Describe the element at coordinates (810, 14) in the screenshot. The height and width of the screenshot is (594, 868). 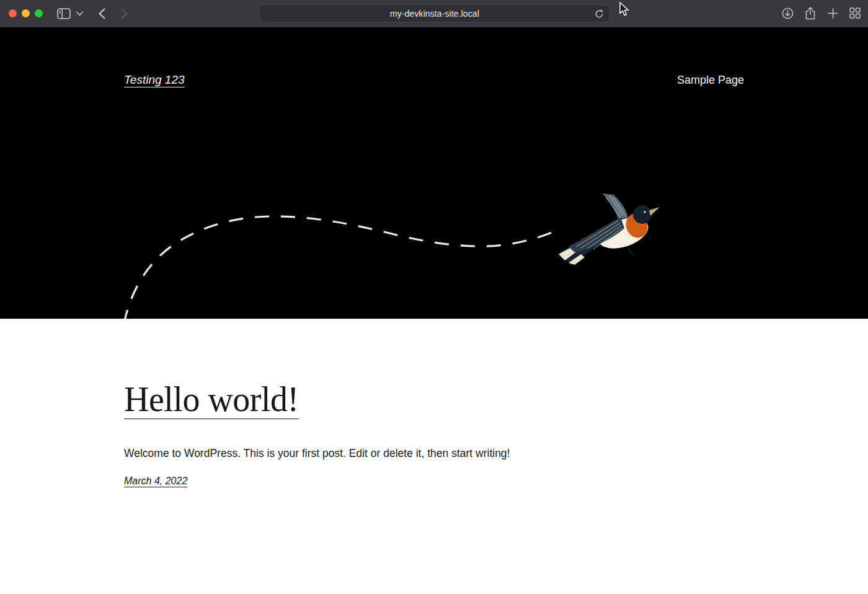
I see `share-icon` at that location.